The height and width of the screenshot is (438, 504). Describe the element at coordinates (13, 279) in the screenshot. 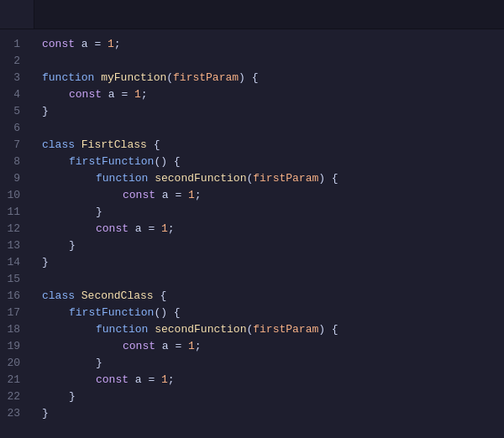

I see `line-number: 15` at that location.